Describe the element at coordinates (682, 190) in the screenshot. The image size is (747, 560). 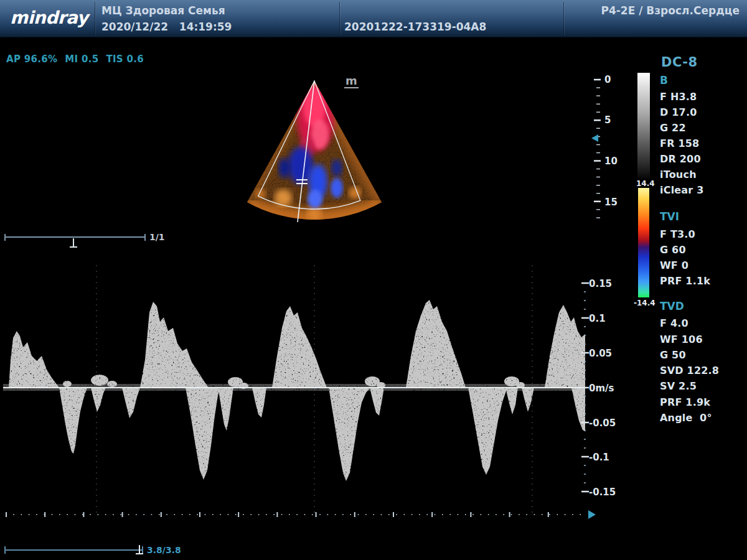
I see `b-param-iclear: iClear 3` at that location.